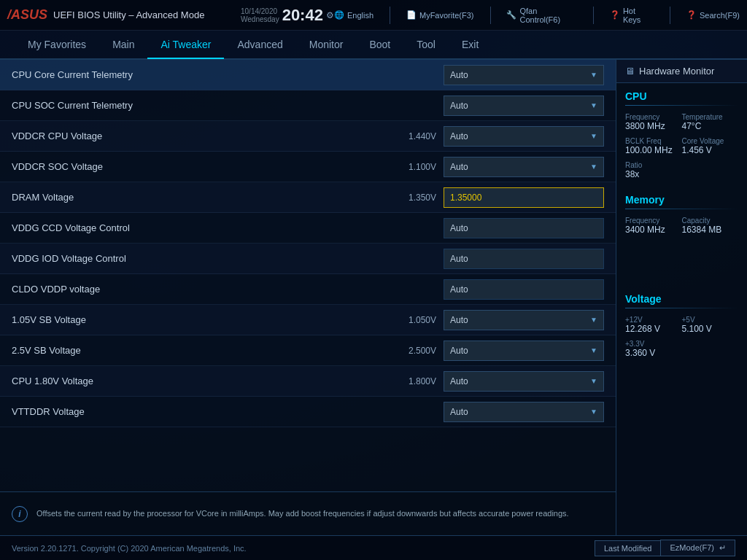  What do you see at coordinates (632, 15) in the screenshot?
I see `hotkeys-btn: ❓ Hot Keys` at bounding box center [632, 15].